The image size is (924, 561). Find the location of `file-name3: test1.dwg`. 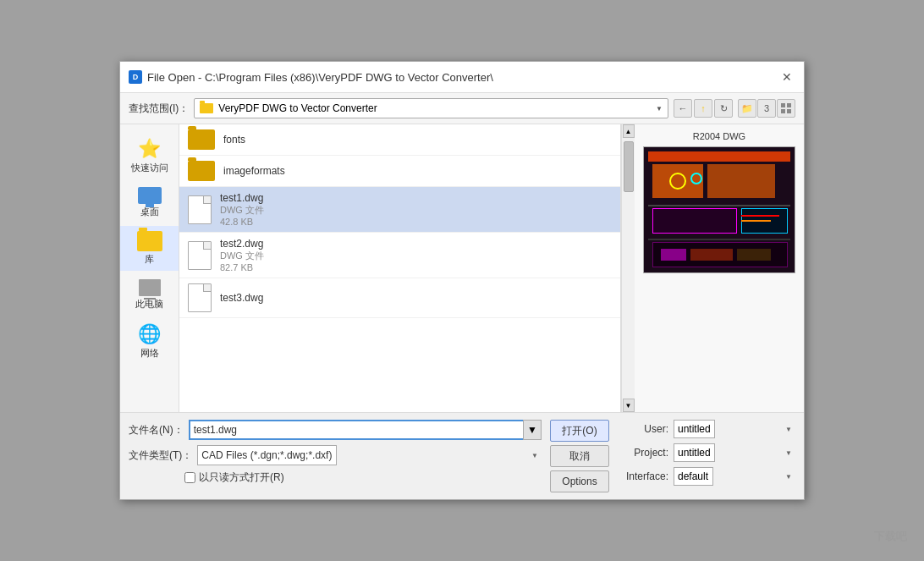

file-name3: test1.dwg is located at coordinates (242, 198).